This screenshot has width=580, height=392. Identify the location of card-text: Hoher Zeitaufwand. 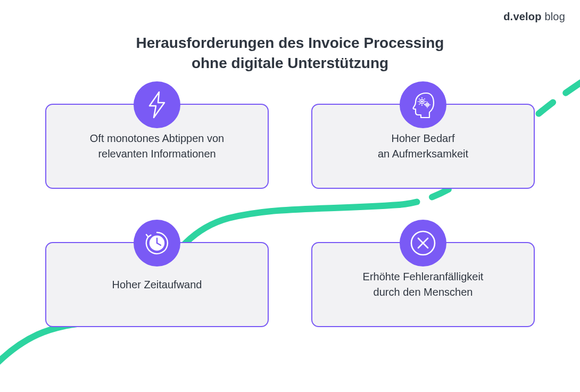
(158, 285).